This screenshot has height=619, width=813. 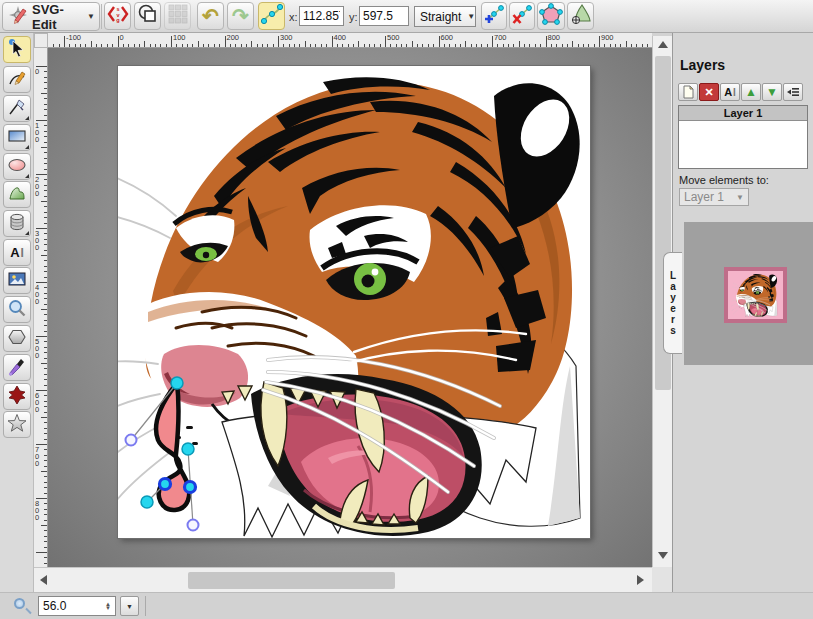 What do you see at coordinates (17, 224) in the screenshot?
I see `tool-shape-library` at bounding box center [17, 224].